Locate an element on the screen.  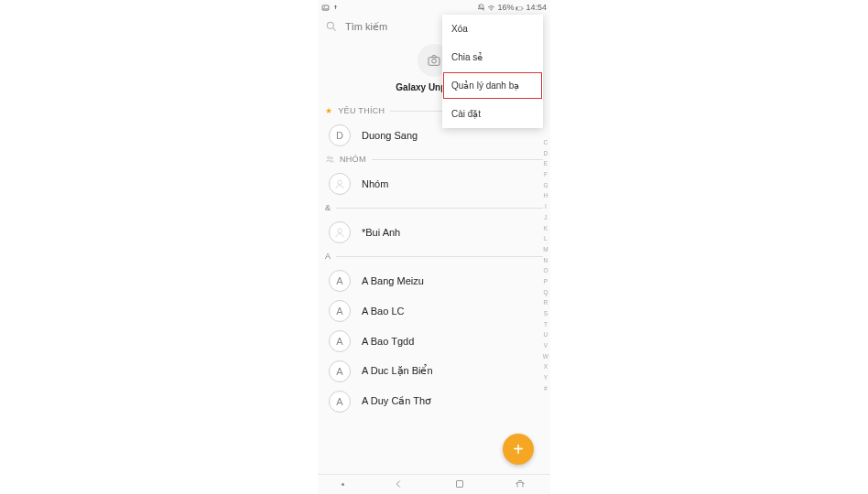
menu-item-delete: Xóa is located at coordinates (493, 29).